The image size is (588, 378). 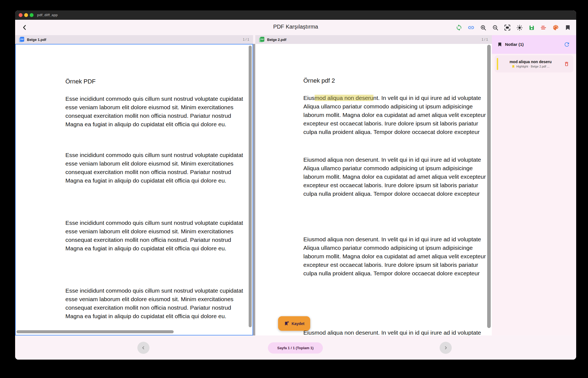 I want to click on diff-button, so click(x=543, y=27).